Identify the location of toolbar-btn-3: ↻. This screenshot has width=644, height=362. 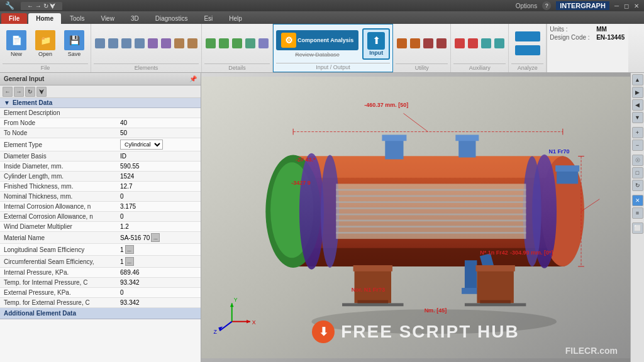
(30, 92).